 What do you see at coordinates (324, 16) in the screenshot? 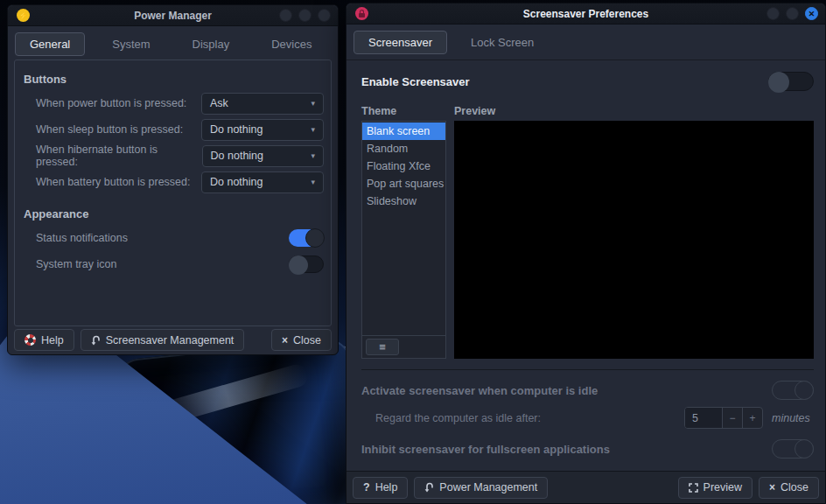
I see `close-window-button` at bounding box center [324, 16].